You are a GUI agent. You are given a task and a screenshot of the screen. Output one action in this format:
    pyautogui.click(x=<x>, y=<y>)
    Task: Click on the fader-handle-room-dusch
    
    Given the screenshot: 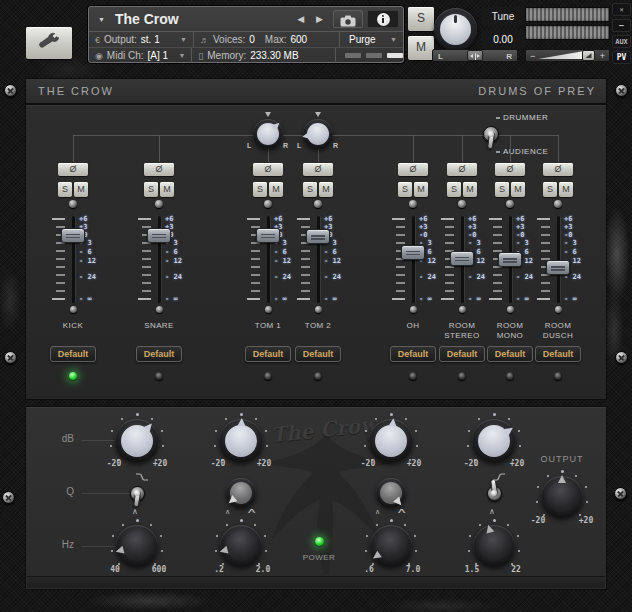 What is the action you would take?
    pyautogui.click(x=558, y=268)
    